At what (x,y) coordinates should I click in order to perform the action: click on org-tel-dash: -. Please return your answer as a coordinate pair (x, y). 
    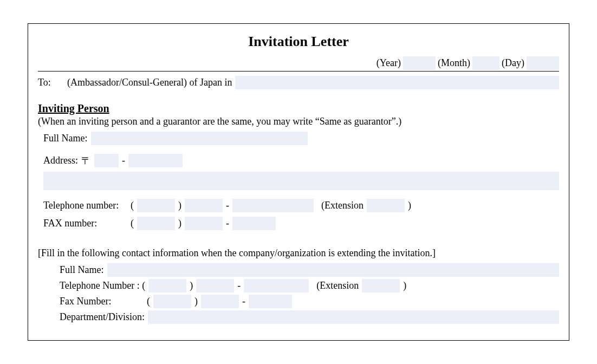
    Looking at the image, I should click on (239, 286).